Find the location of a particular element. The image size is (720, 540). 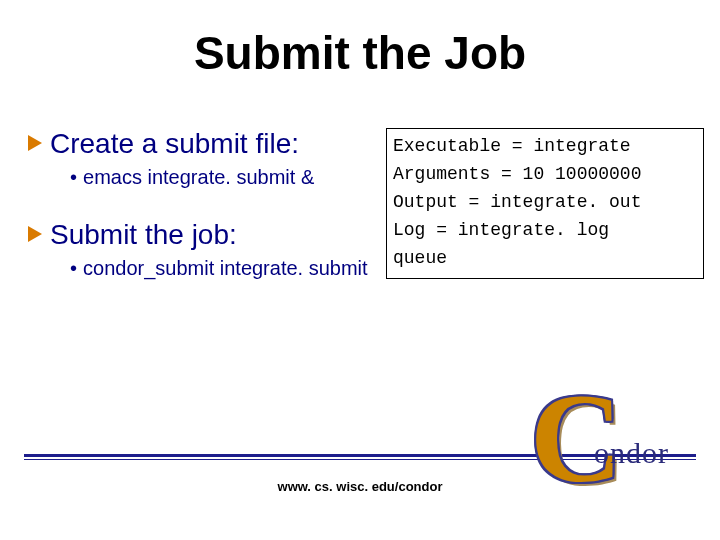

bullet-label: Create a submit file: is located at coordinates (174, 144).